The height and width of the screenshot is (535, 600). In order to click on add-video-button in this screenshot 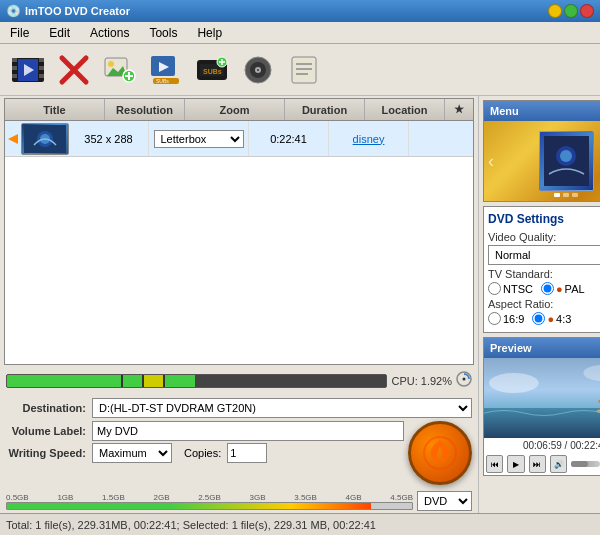, I will do `click(28, 70)`.